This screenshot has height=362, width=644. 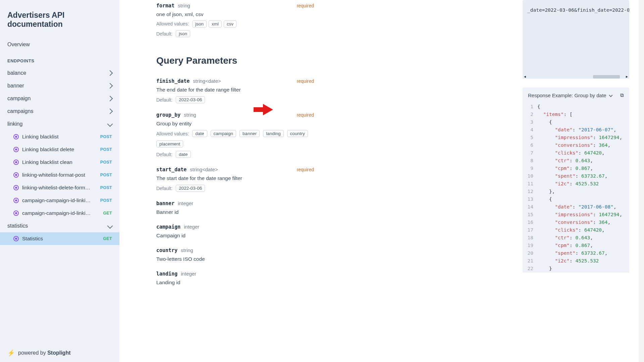 What do you see at coordinates (576, 184) in the screenshot?
I see `code-line: 11 "i2c": 4525.532` at bounding box center [576, 184].